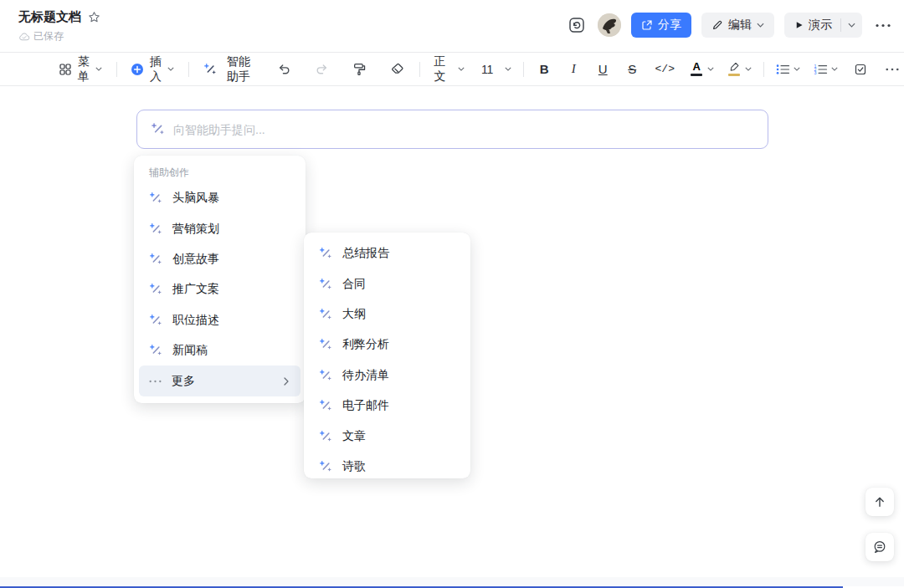  What do you see at coordinates (665, 69) in the screenshot?
I see `inline-code-button: </>` at bounding box center [665, 69].